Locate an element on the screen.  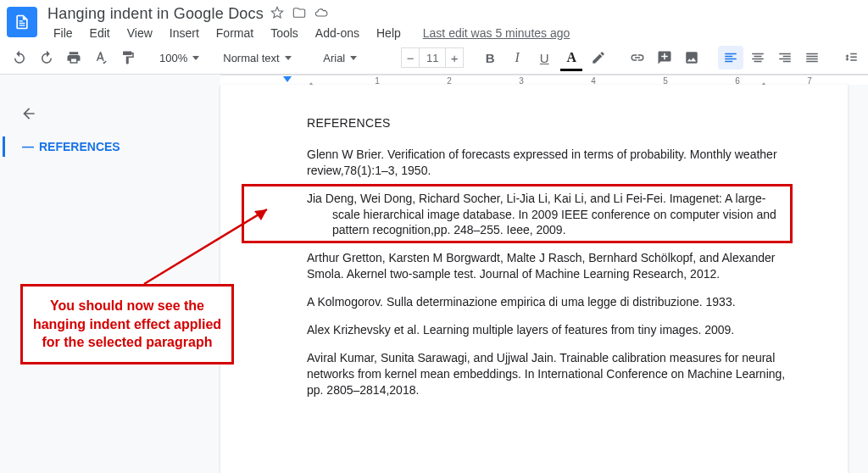
insert-link-button is located at coordinates (637, 58).